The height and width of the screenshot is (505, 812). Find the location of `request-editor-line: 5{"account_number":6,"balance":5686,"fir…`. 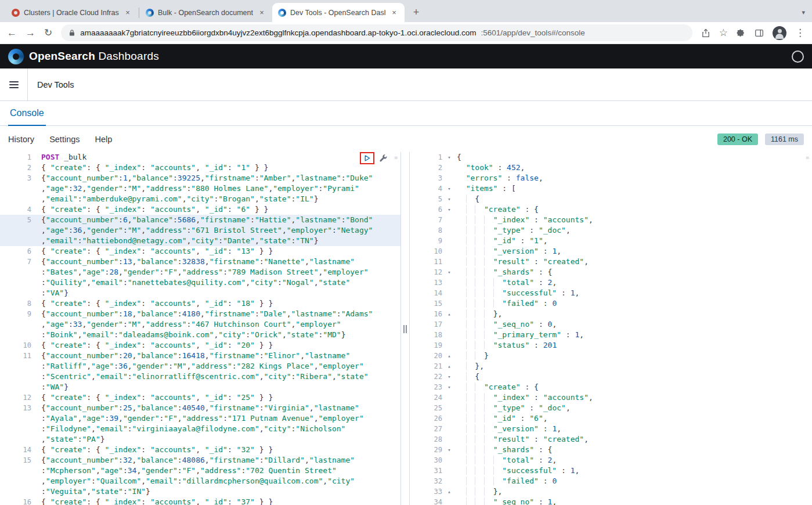

request-editor-line: 5{"account_number":6,"balance":5686,"fir… is located at coordinates (200, 220).